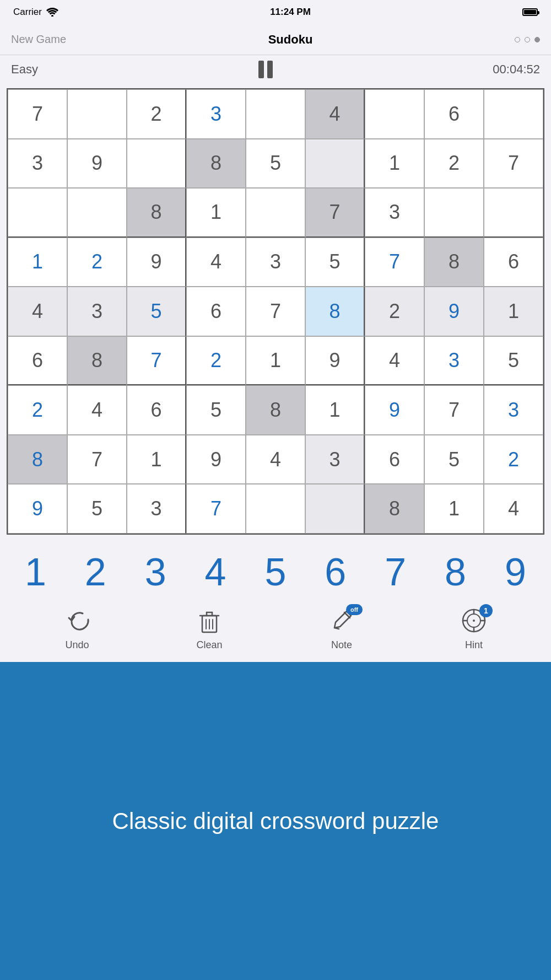 This screenshot has width=551, height=980. Describe the element at coordinates (276, 213) in the screenshot. I see `cell-r2c4` at that location.